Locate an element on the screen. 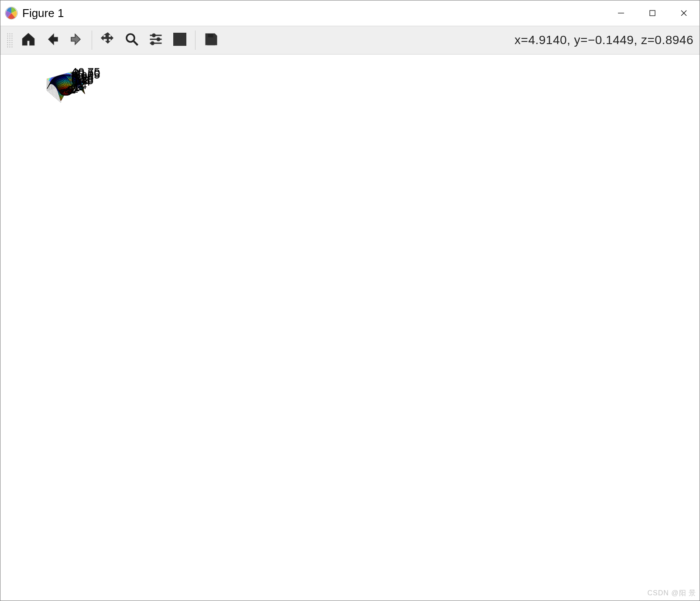  surface-plot is located at coordinates (66, 87).